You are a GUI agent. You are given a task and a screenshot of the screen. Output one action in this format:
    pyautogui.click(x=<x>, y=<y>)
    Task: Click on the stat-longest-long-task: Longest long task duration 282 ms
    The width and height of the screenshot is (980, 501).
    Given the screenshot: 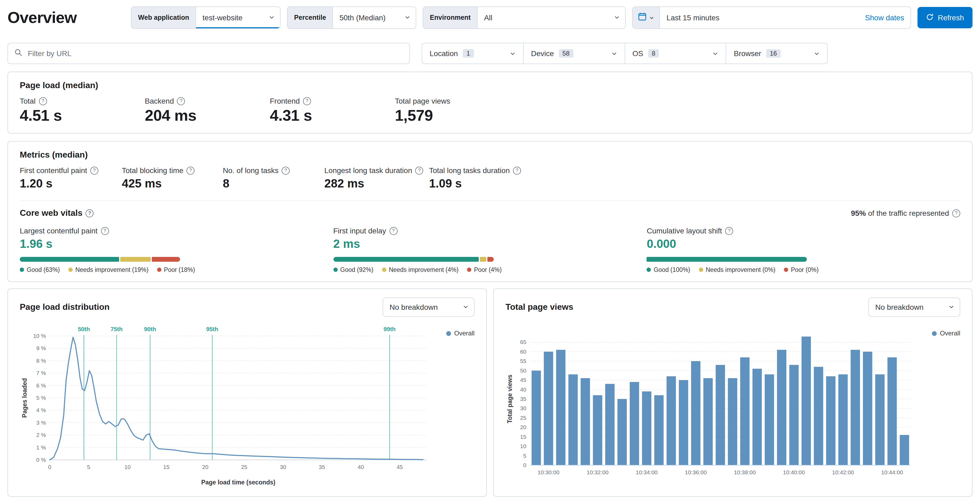 What is the action you would take?
    pyautogui.click(x=377, y=178)
    